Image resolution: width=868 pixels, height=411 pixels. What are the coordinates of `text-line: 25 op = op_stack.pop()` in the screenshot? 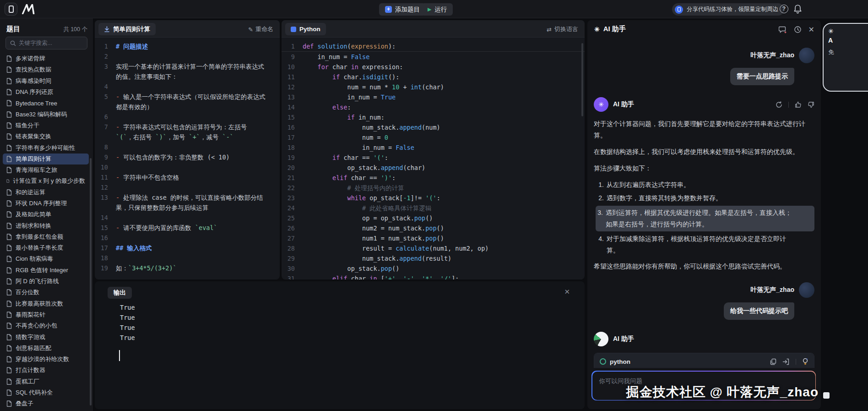 It's located at (433, 218).